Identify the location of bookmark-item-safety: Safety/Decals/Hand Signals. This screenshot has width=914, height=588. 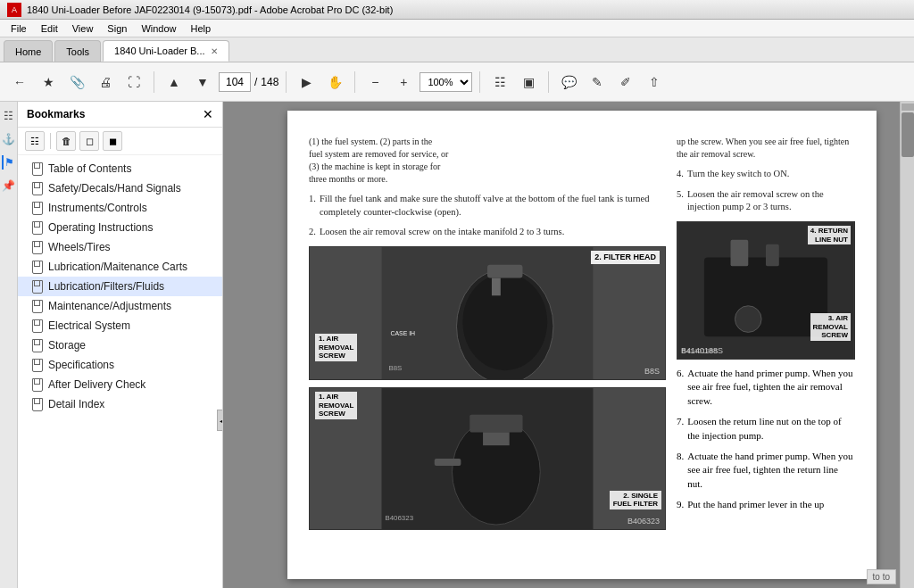
(120, 188).